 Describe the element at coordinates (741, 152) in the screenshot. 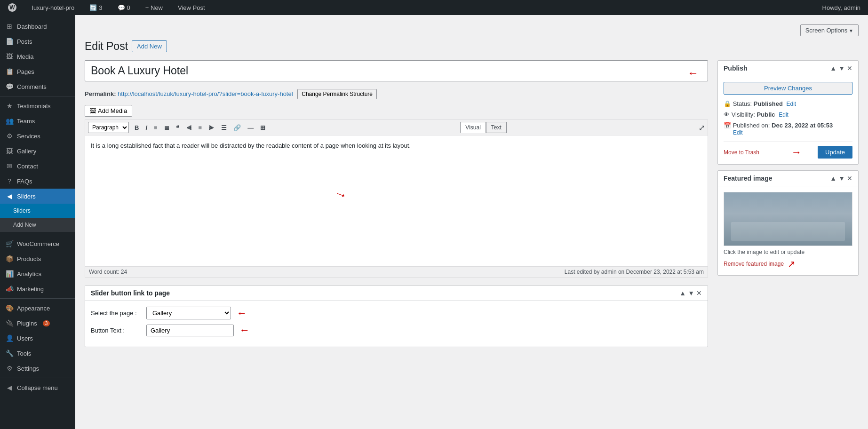

I see `move-to-trash-link: Move to Trash` at that location.